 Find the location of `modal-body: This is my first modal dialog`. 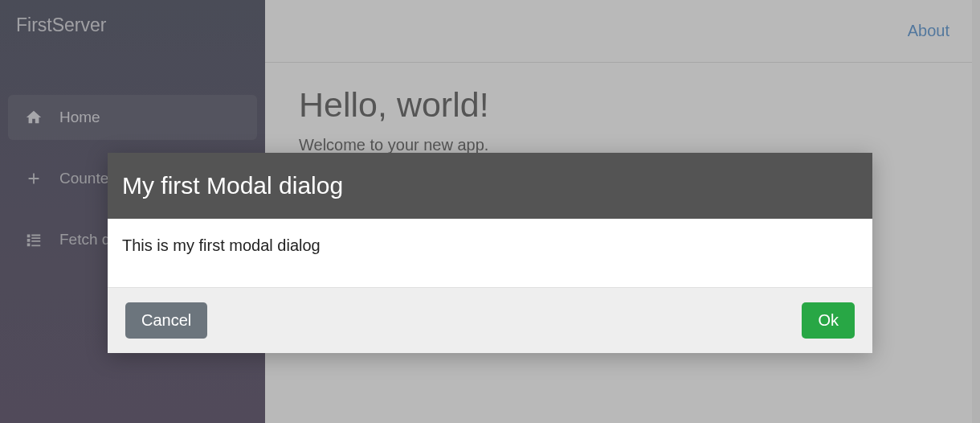

modal-body: This is my first modal dialog is located at coordinates (490, 253).